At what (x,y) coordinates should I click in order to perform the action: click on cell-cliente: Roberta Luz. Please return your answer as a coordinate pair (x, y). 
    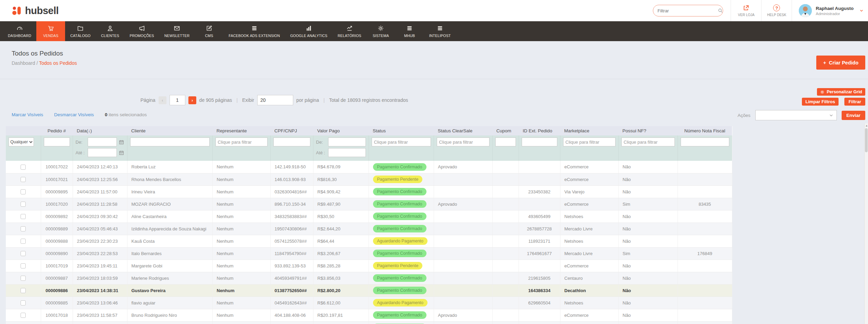
    Looking at the image, I should click on (170, 167).